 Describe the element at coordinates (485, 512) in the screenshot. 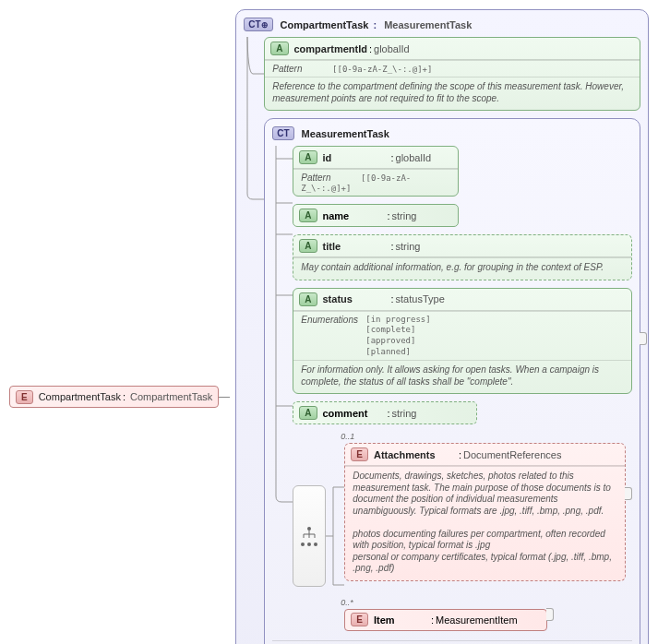

I see `element-attachments: E Attachments : DocumentReferences Docum…` at that location.